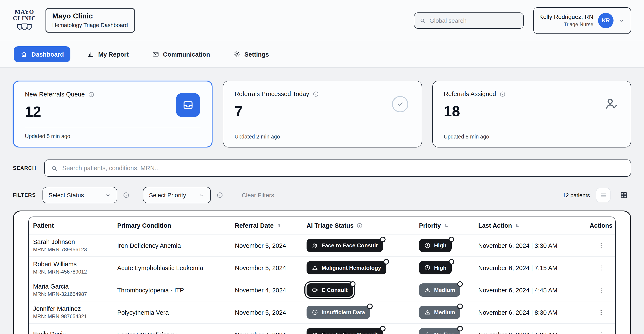 This screenshot has width=644, height=334. I want to click on user-texts: Kelly Rodriguez, RN Triage Nurse, so click(566, 20).